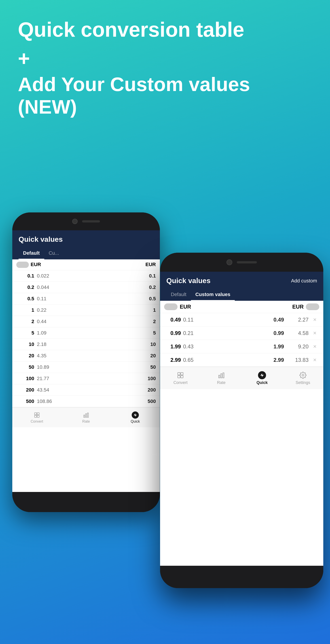 This screenshot has height=644, width=330. Describe the element at coordinates (298, 360) in the screenshot. I see `front-col4: 13.83` at that location.